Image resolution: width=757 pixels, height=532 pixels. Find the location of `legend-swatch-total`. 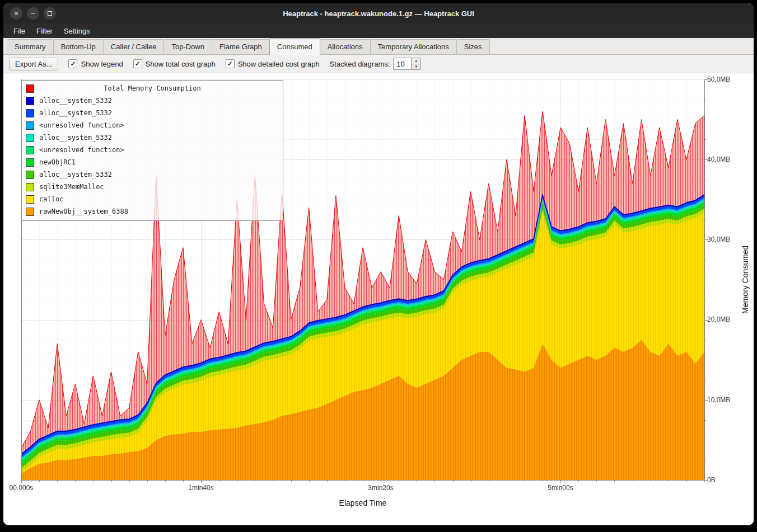

legend-swatch-total is located at coordinates (30, 88).